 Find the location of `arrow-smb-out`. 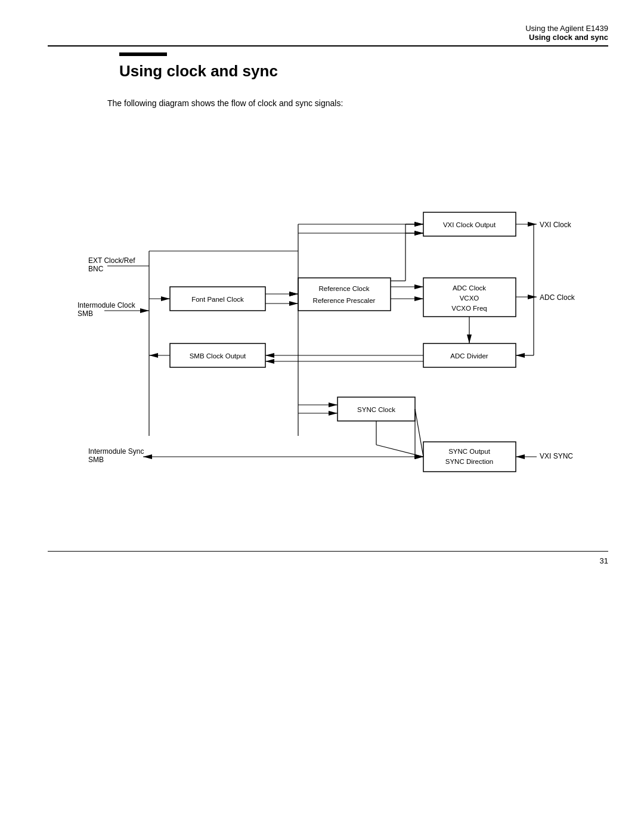

arrow-smb-out is located at coordinates (270, 355).